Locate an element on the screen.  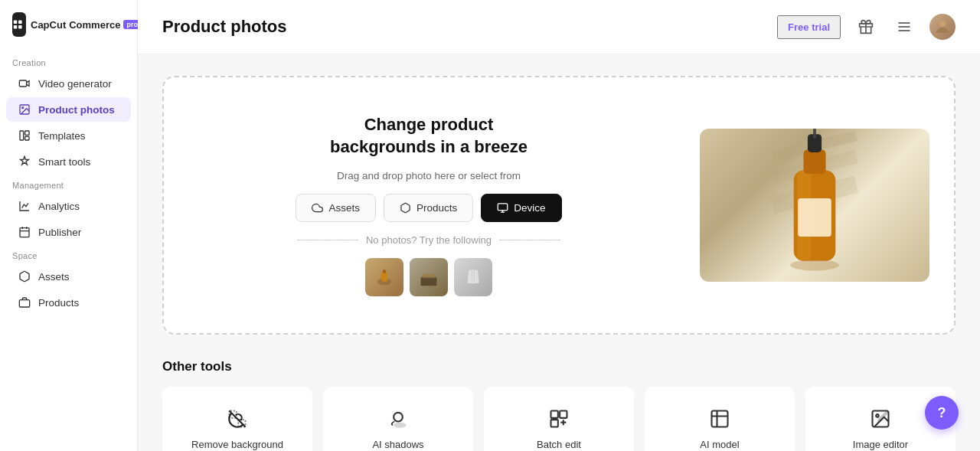
sidebar-item-assets: Assets is located at coordinates (69, 276).